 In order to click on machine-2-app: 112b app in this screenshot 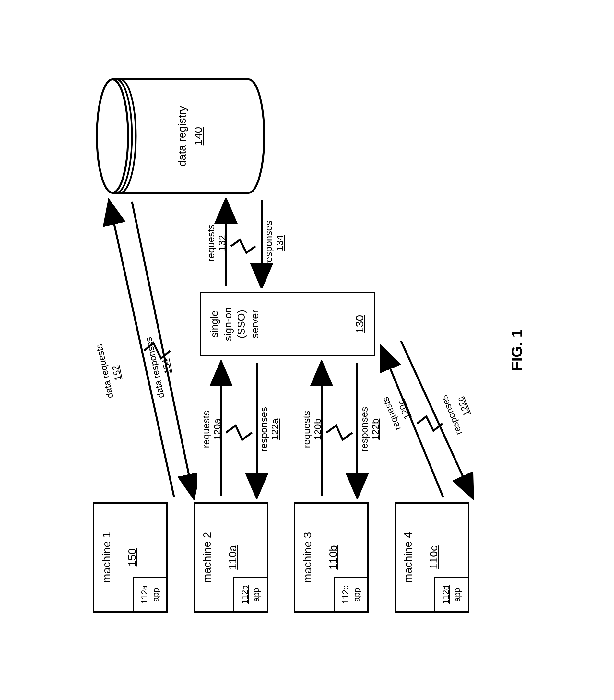, I will do `click(250, 595)`.